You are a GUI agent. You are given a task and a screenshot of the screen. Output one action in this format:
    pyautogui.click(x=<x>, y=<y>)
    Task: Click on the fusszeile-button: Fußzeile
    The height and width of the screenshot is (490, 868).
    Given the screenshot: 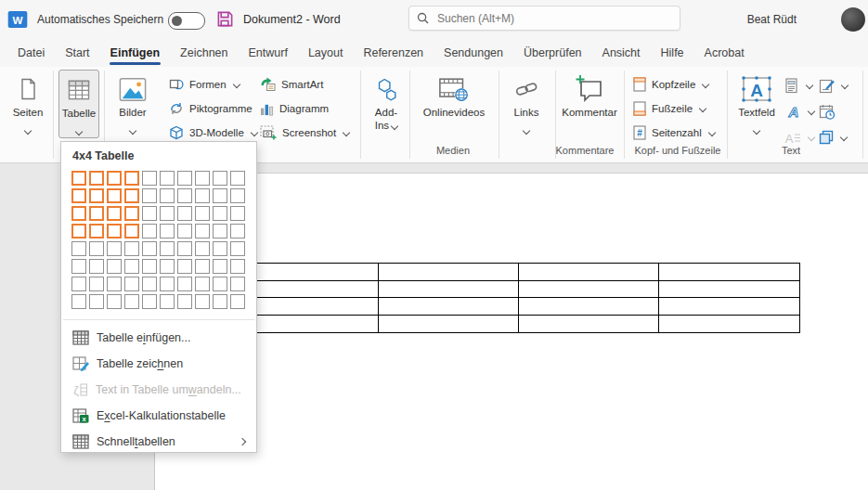 What is the action you would take?
    pyautogui.click(x=669, y=109)
    